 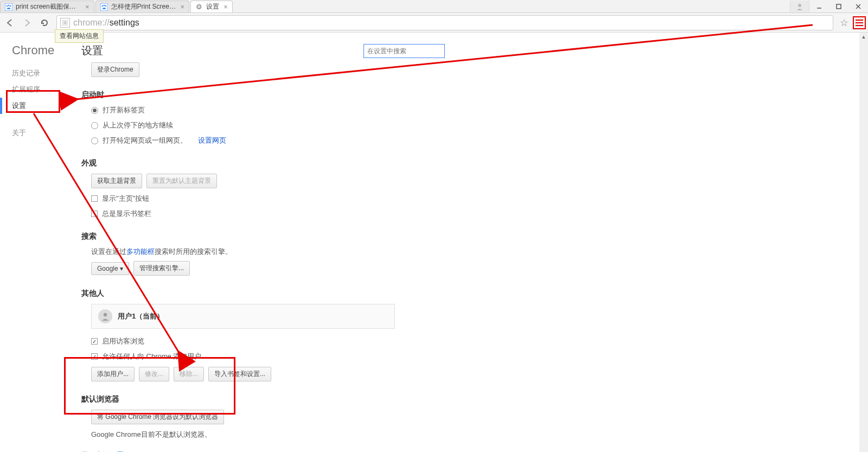 What do you see at coordinates (124, 110) in the screenshot?
I see `radio-new-tab-label: 打开新标签页` at bounding box center [124, 110].